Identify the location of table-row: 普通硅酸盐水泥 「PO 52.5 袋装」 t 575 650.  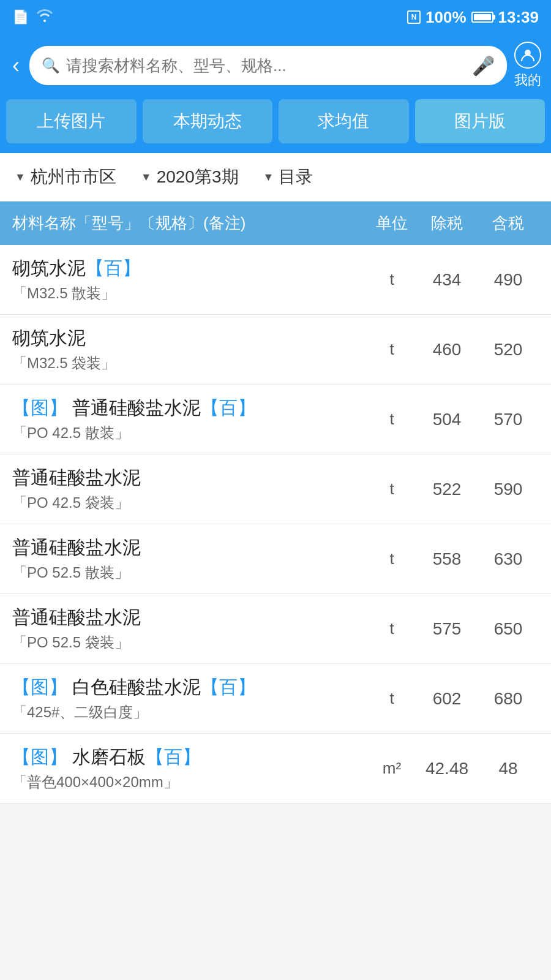
(276, 629).